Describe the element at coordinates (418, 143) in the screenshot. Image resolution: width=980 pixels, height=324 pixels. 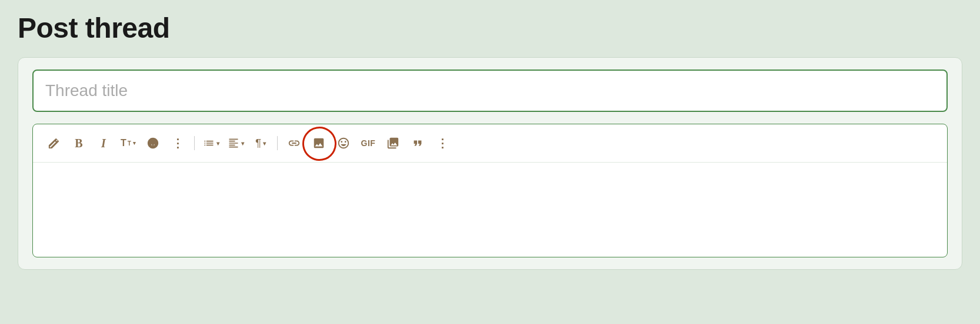
I see `quote-button` at that location.